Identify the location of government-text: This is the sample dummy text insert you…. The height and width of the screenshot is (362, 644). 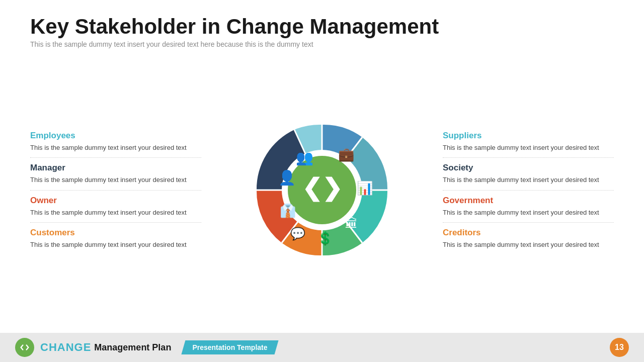
(528, 213).